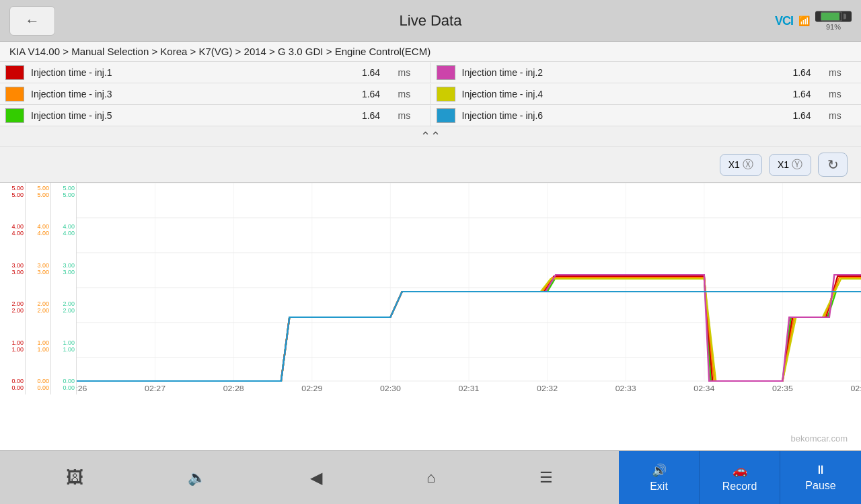 The height and width of the screenshot is (504, 861). Describe the element at coordinates (412, 94) in the screenshot. I see `param-unit-inj3: ms` at that location.